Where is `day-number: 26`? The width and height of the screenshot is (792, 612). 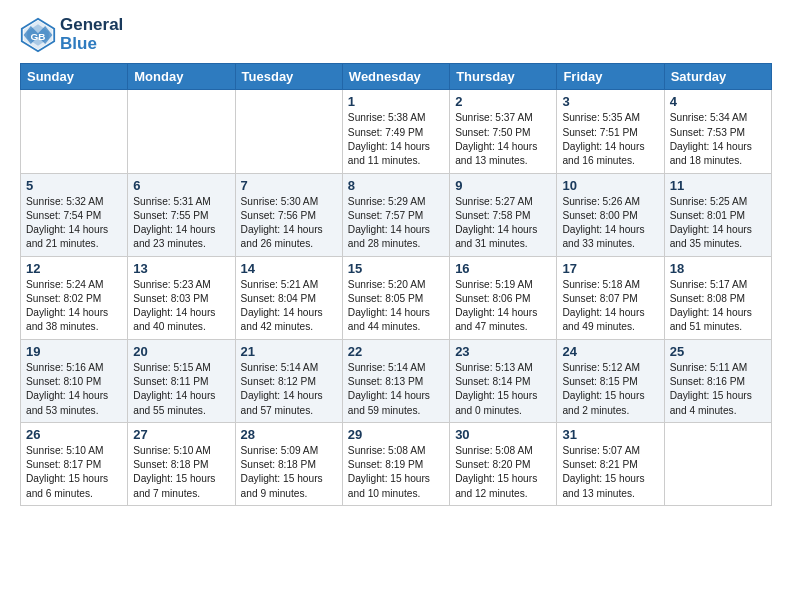
day-number: 26 is located at coordinates (74, 434).